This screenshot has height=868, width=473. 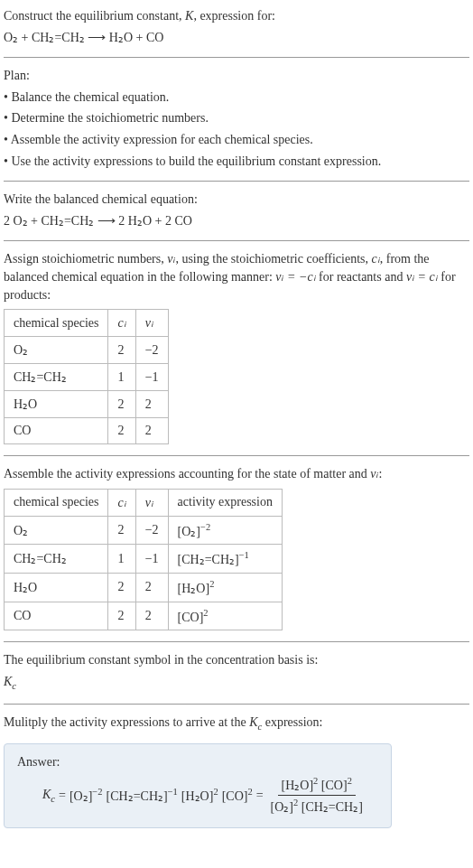 I want to click on equals: =, so click(x=62, y=796).